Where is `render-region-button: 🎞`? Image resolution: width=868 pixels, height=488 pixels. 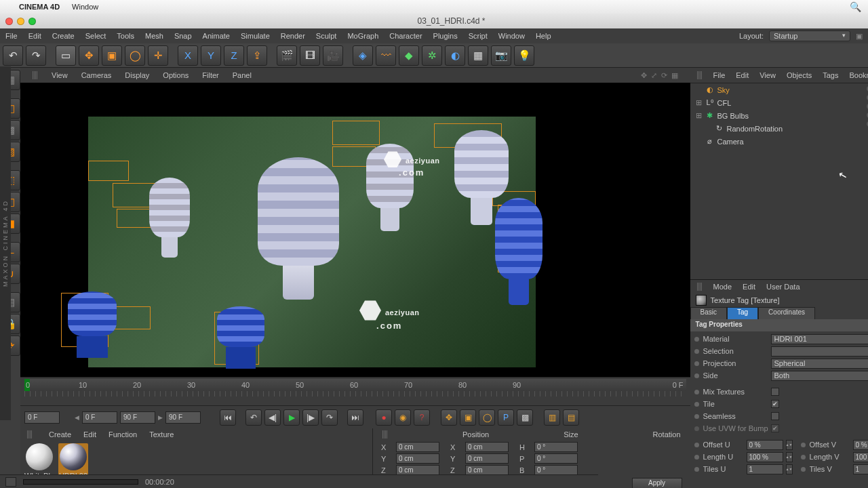
render-region-button: 🎞 is located at coordinates (310, 56).